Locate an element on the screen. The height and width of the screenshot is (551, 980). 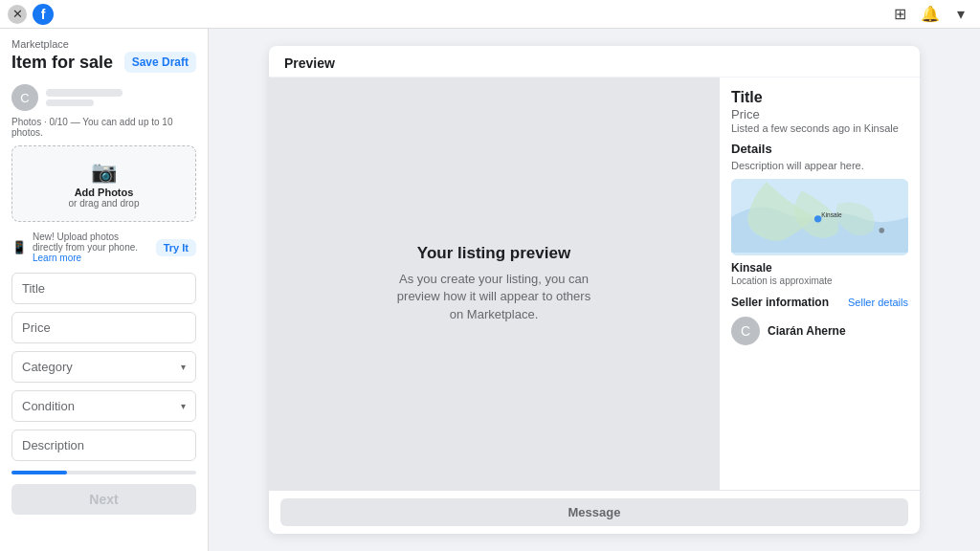
next-button: Next is located at coordinates (103, 499).